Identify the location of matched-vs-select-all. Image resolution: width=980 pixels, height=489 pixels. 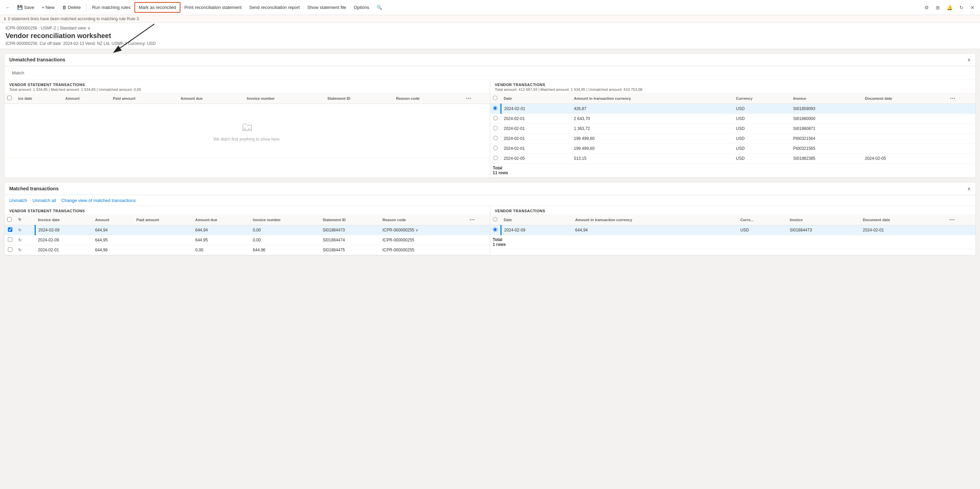
(10, 219).